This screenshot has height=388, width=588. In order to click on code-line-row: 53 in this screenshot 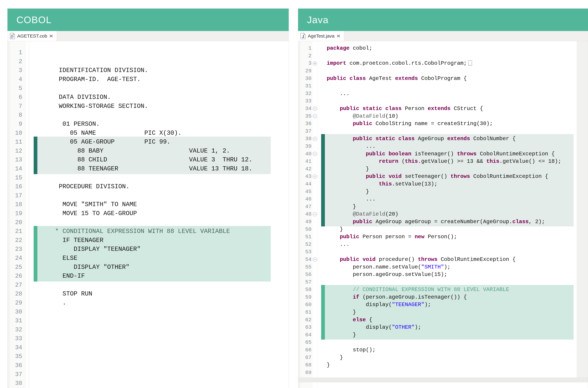, I will do `click(443, 252)`.